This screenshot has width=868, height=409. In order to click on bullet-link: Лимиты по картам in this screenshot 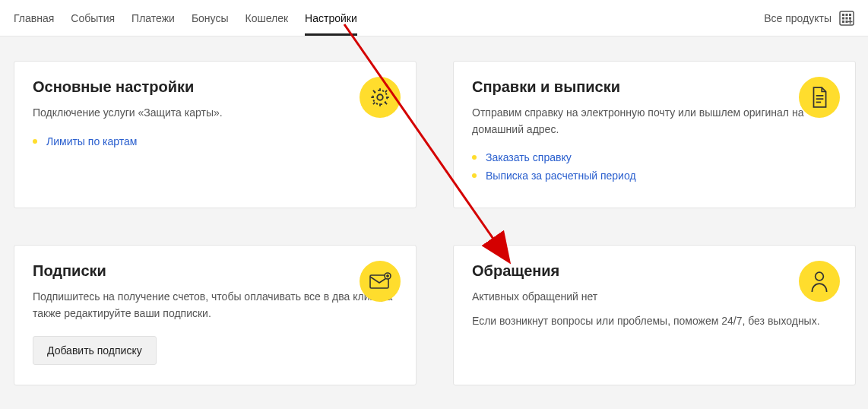, I will do `click(215, 141)`.